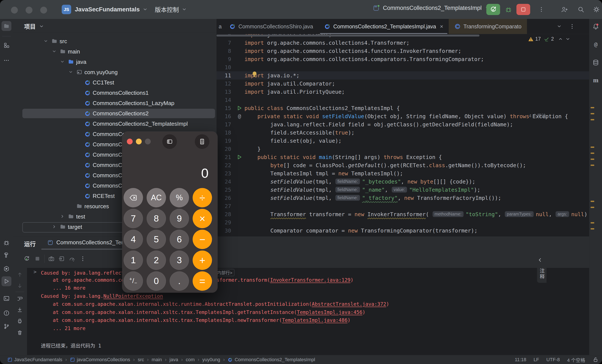 Image resolution: width=602 pixels, height=364 pixels. I want to click on code-line-25: 25 setFieldValue(tmpl, fieldName:"_name"…, so click(403, 190).